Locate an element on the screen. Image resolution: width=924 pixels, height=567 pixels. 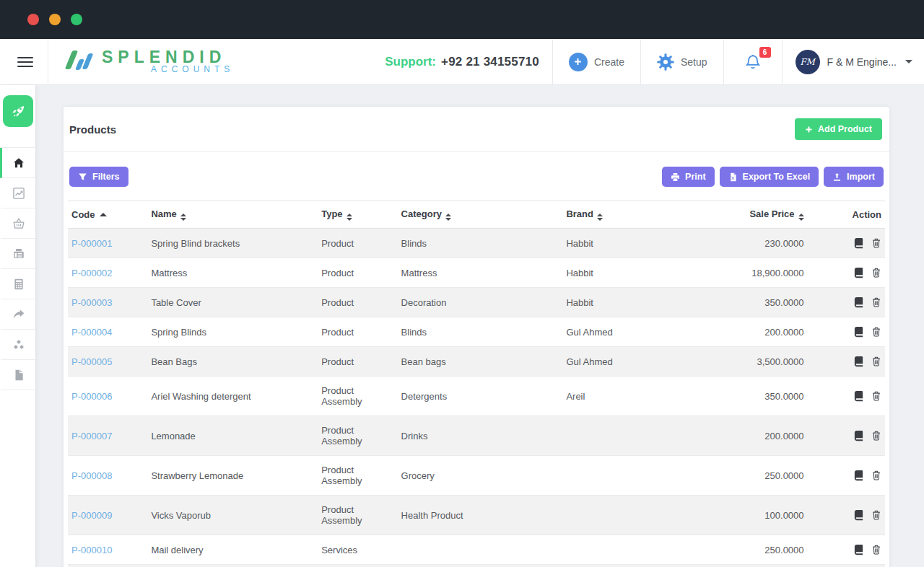
user-menu: FM F & M Engine... is located at coordinates (853, 62).